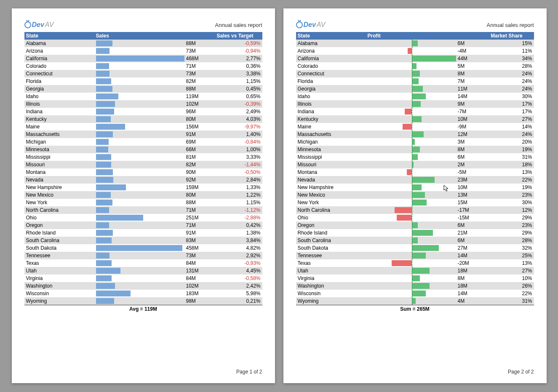 This screenshot has height=392, width=558. What do you see at coordinates (197, 66) in the screenshot?
I see `cell-sales-value: 71M` at bounding box center [197, 66].